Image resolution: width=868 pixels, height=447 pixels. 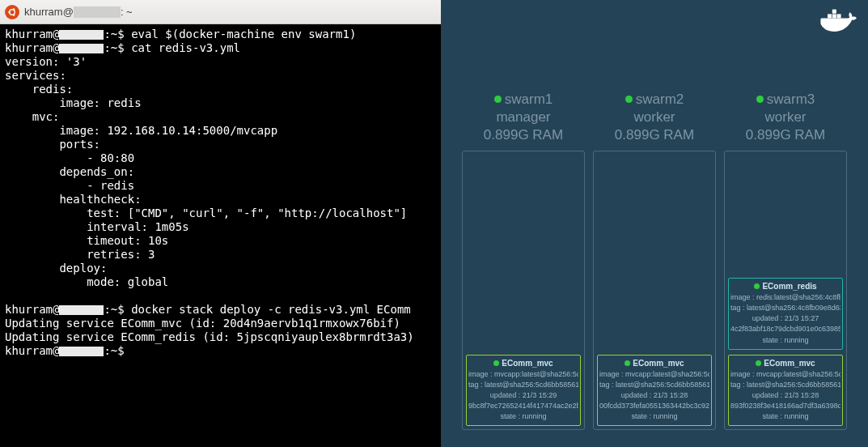 What do you see at coordinates (220, 49) in the screenshot?
I see `terminal-line: khurram@:~$ cat redis-v3.yml` at bounding box center [220, 49].